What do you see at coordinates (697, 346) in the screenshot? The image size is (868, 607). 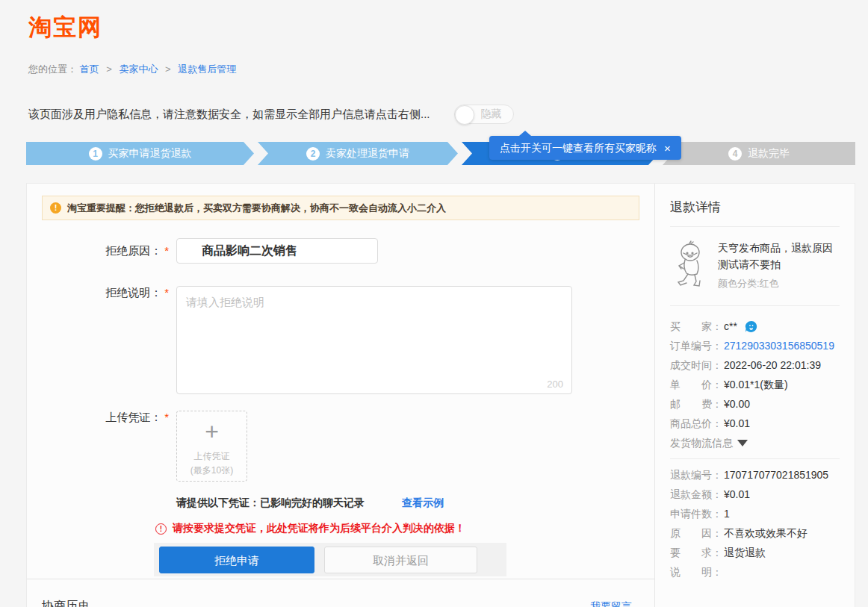 I see `order-number-label: 订单编号：` at bounding box center [697, 346].